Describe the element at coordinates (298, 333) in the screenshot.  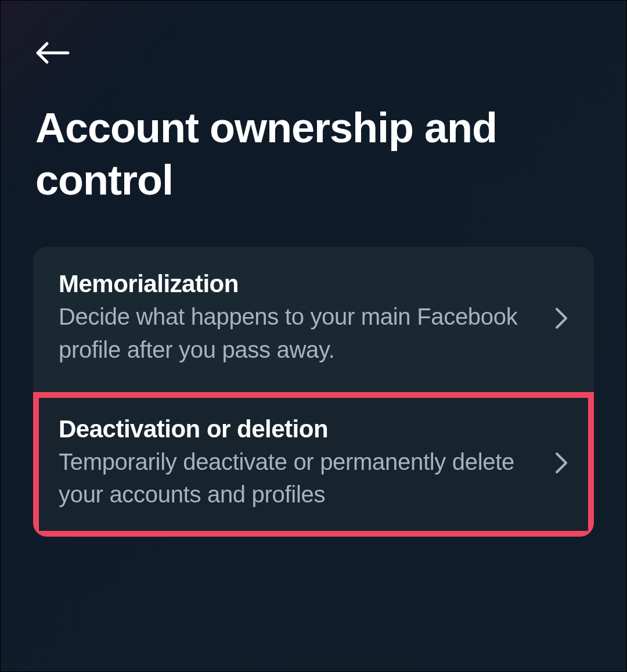
I see `settings-item-description: Decide what happens to your main Faceboo…` at that location.